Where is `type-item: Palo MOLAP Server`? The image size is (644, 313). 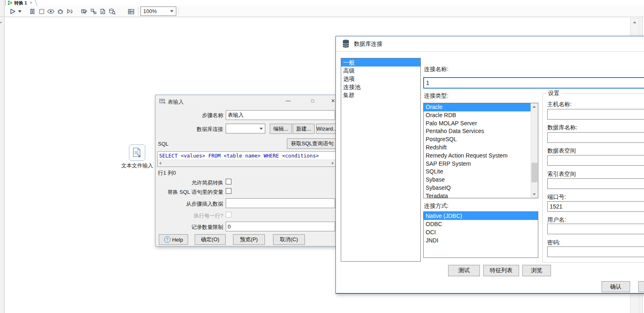 type-item: Palo MOLAP Server is located at coordinates (477, 124).